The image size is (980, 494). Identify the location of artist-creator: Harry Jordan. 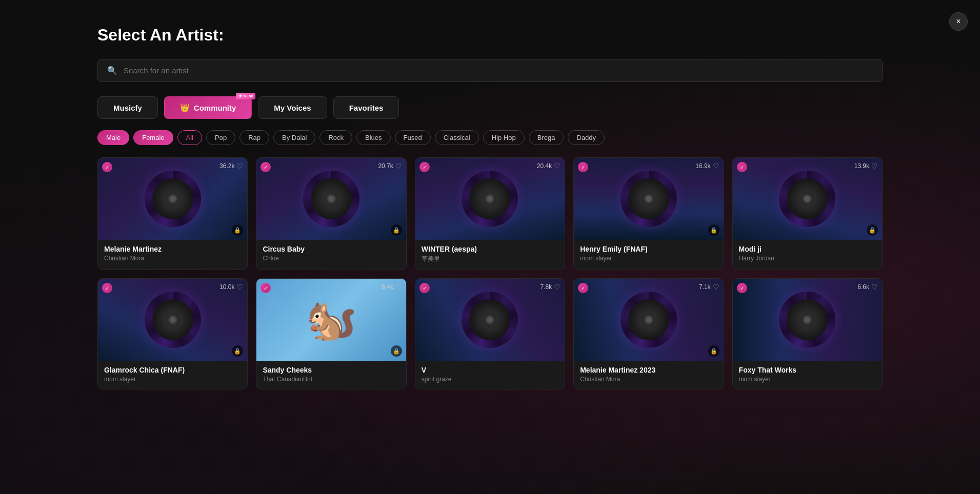
(807, 258).